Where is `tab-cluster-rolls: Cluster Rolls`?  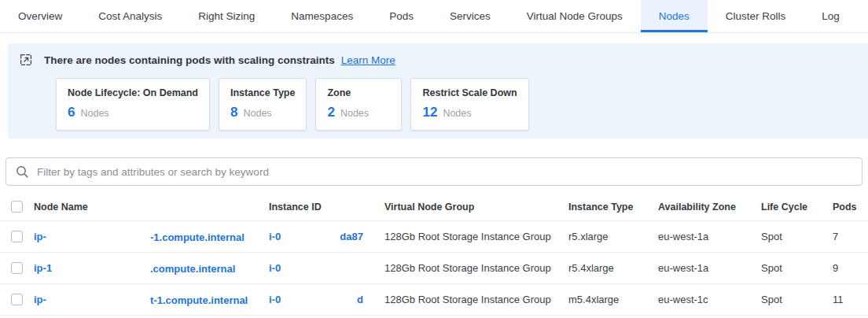 tab-cluster-rolls: Cluster Rolls is located at coordinates (756, 16).